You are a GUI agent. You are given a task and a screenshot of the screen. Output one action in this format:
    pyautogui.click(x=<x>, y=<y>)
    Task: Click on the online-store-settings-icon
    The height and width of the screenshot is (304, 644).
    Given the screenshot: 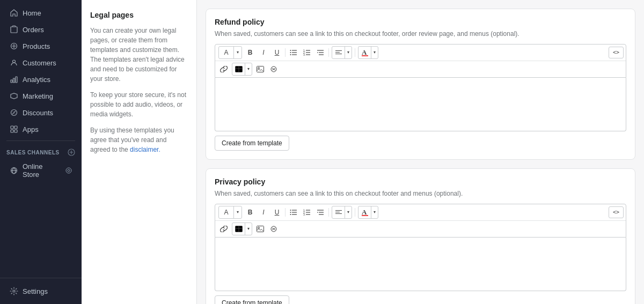 What is the action you would take?
    pyautogui.click(x=69, y=170)
    